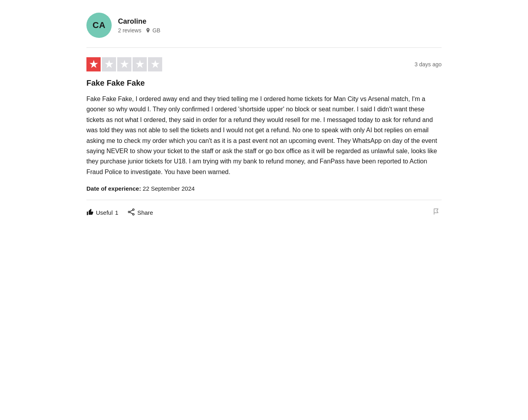  What do you see at coordinates (153, 30) in the screenshot?
I see `location-container: GB` at bounding box center [153, 30].